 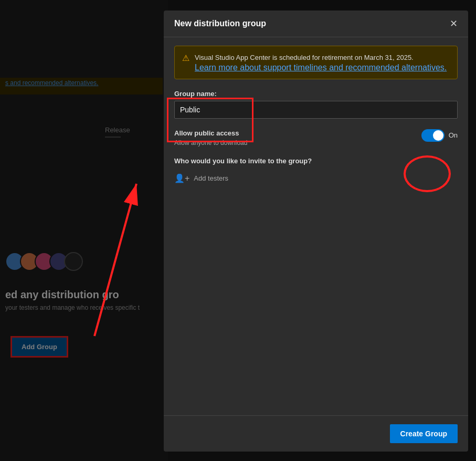 What do you see at coordinates (453, 24) in the screenshot?
I see `modal-close-button: ✕` at bounding box center [453, 24].